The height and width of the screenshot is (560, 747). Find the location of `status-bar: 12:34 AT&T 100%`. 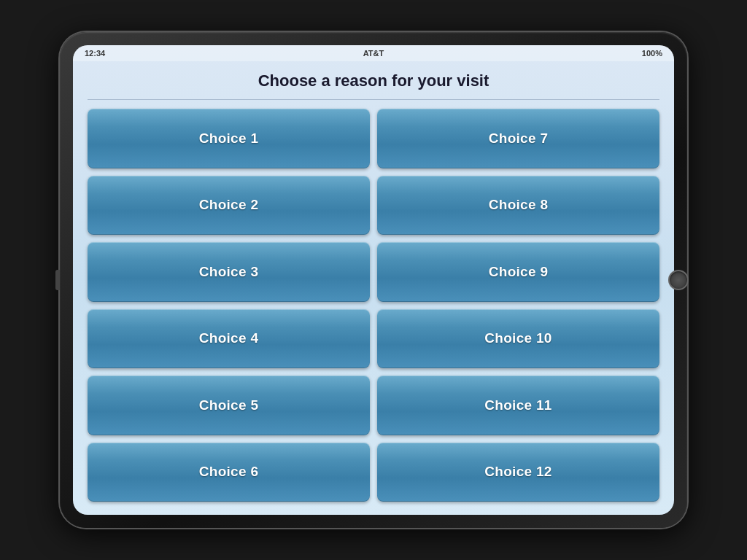

status-bar: 12:34 AT&T 100% is located at coordinates (374, 53).